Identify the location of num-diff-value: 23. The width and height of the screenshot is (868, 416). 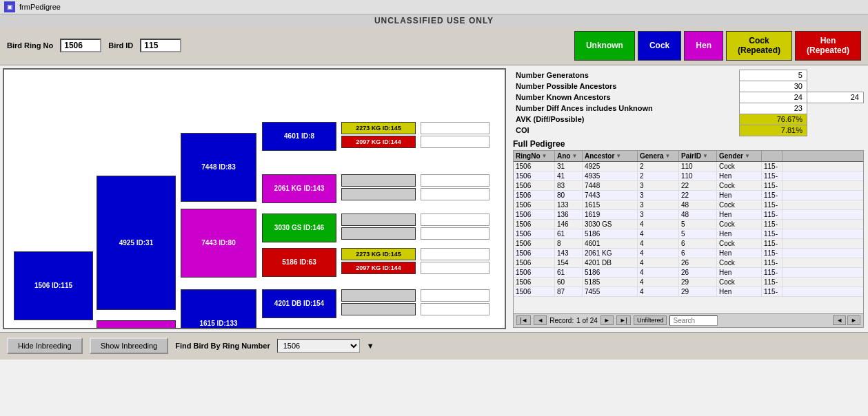
(773, 108).